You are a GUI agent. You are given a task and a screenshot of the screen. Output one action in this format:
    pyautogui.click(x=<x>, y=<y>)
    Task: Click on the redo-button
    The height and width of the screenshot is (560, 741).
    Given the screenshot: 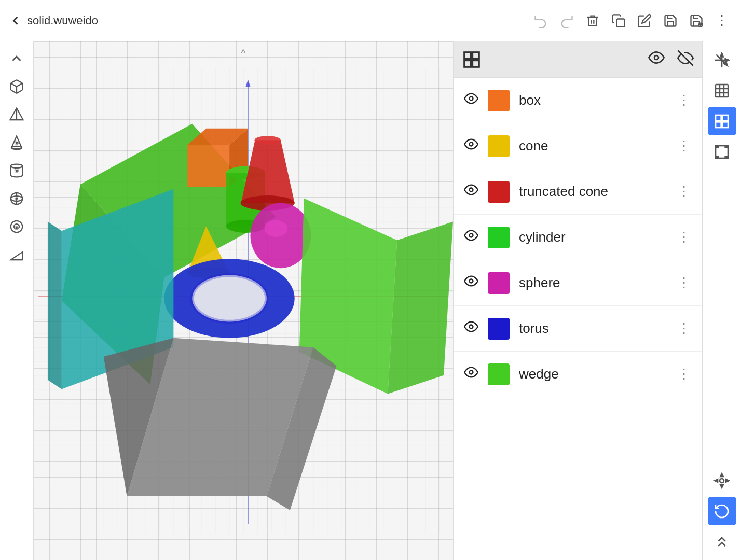 What is the action you would take?
    pyautogui.click(x=567, y=21)
    